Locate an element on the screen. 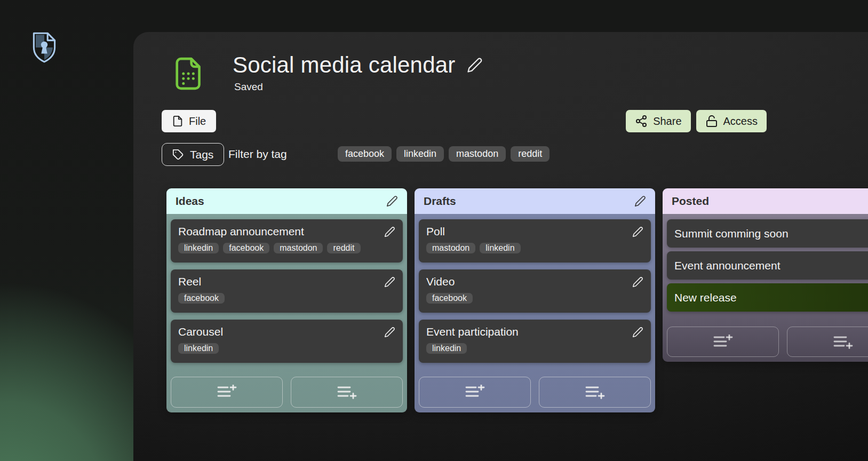 The height and width of the screenshot is (461, 868). edit-title-icon is located at coordinates (475, 65).